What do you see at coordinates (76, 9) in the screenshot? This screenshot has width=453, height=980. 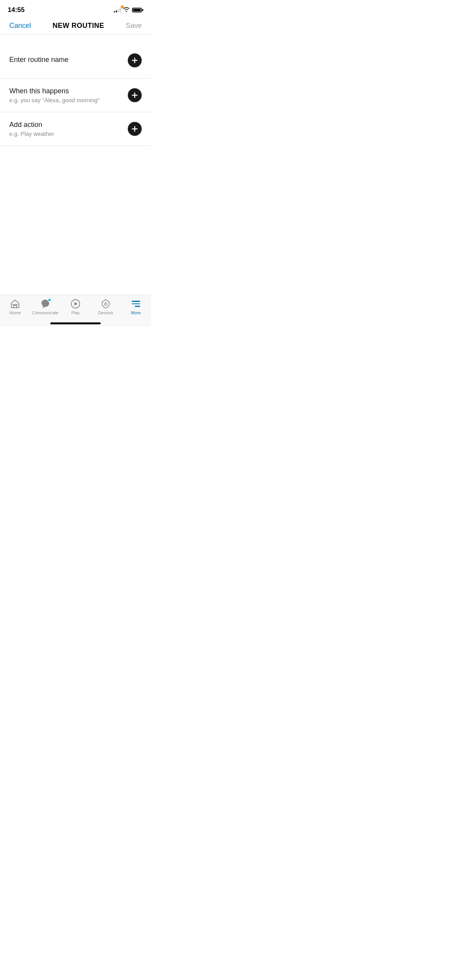 I see `status-bar: 14:55` at bounding box center [76, 9].